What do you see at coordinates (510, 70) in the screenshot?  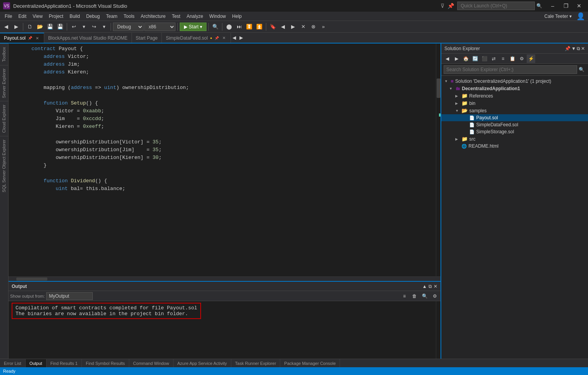 I see `se-search-input` at bounding box center [510, 70].